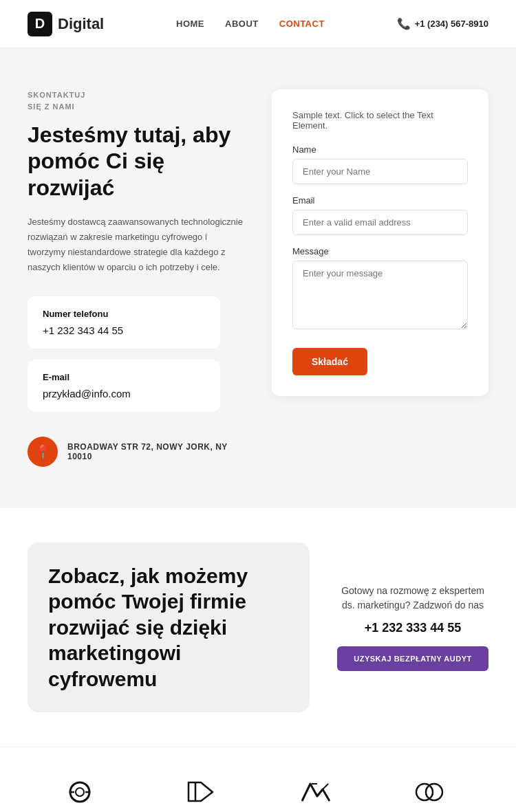 The image size is (516, 812). Describe the element at coordinates (124, 377) in the screenshot. I see `email-card-label: E-mail` at that location.